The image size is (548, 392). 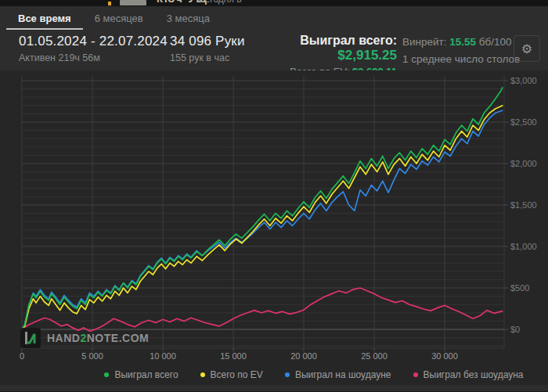 I want to click on gear-icon: ⚙, so click(x=527, y=49).